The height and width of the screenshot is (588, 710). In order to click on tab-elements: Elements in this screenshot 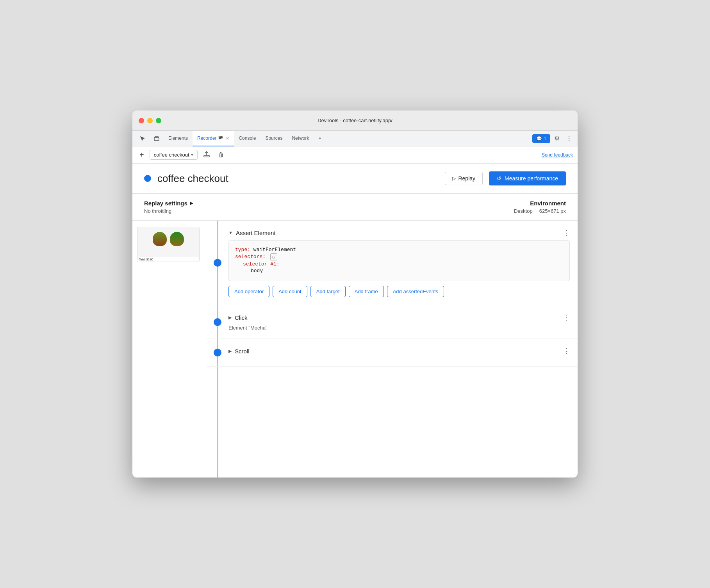, I will do `click(178, 139)`.